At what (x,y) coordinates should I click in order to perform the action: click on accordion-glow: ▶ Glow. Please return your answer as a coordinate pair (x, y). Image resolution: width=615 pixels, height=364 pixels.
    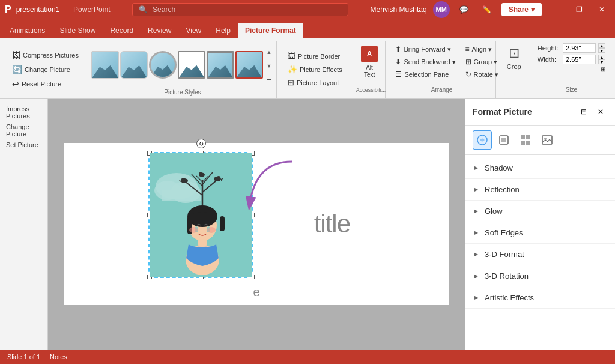
    Looking at the image, I should click on (541, 211).